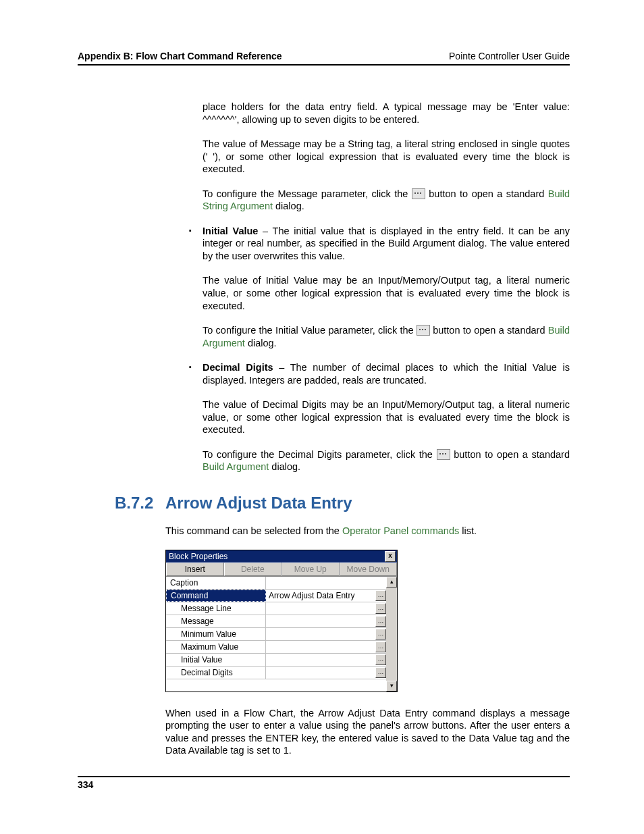  I want to click on para-placeholder: place holders for the data entry field. …, so click(386, 113).